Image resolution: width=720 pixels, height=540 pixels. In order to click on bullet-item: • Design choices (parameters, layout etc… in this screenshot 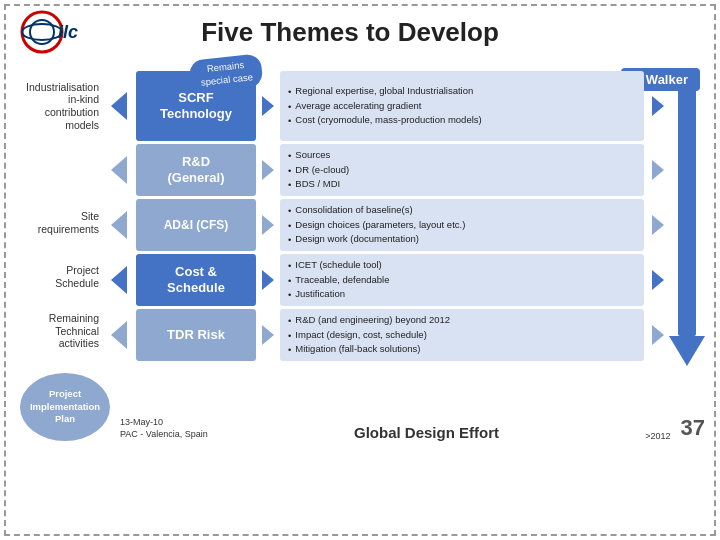, I will do `click(462, 226)`.